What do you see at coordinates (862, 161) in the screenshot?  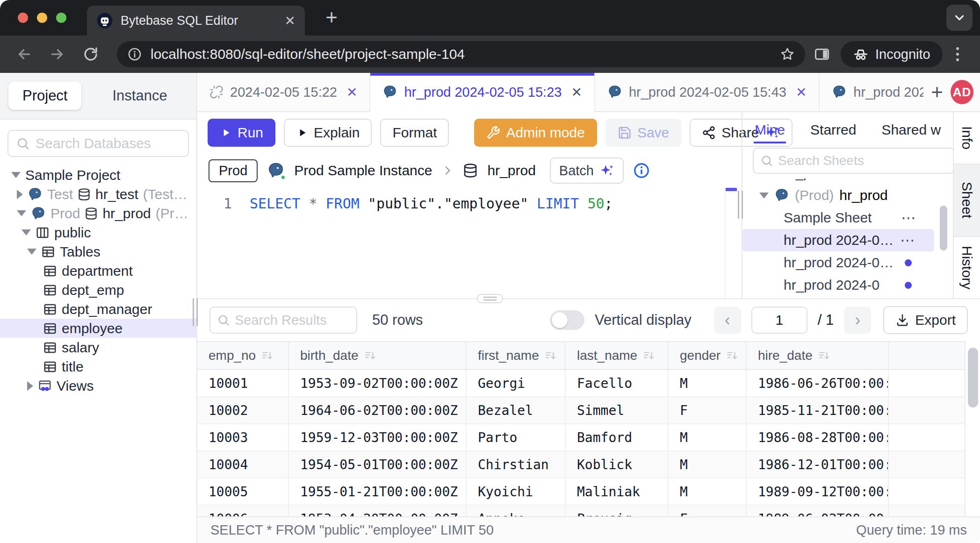 I see `sheet-search-input` at bounding box center [862, 161].